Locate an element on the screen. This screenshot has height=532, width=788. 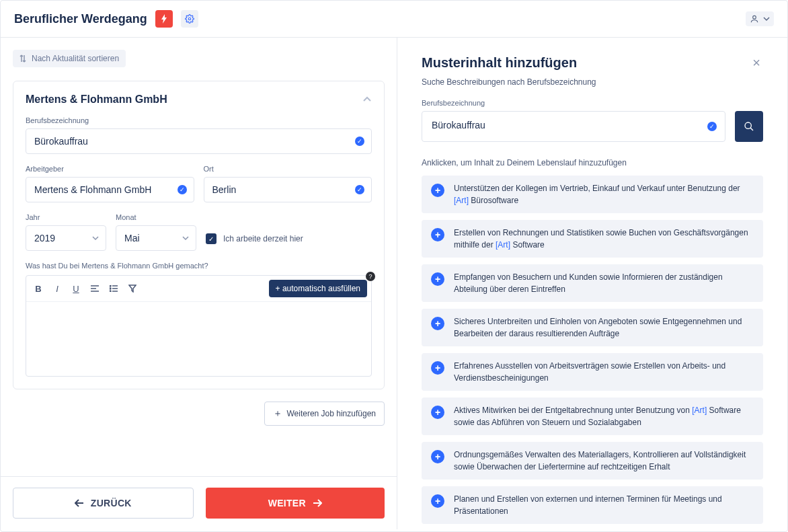
arrow-right-icon is located at coordinates (317, 503).